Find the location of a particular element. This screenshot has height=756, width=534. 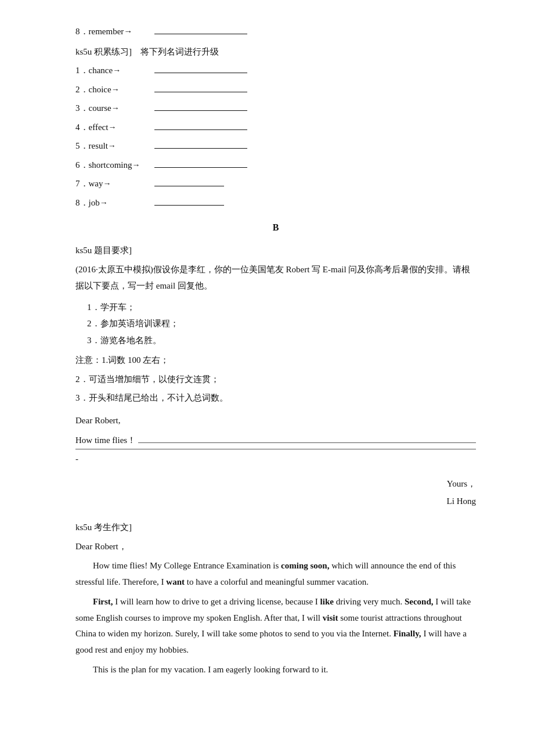

essay-para-1: How time flies! My College Entrance Exam… is located at coordinates (276, 574).